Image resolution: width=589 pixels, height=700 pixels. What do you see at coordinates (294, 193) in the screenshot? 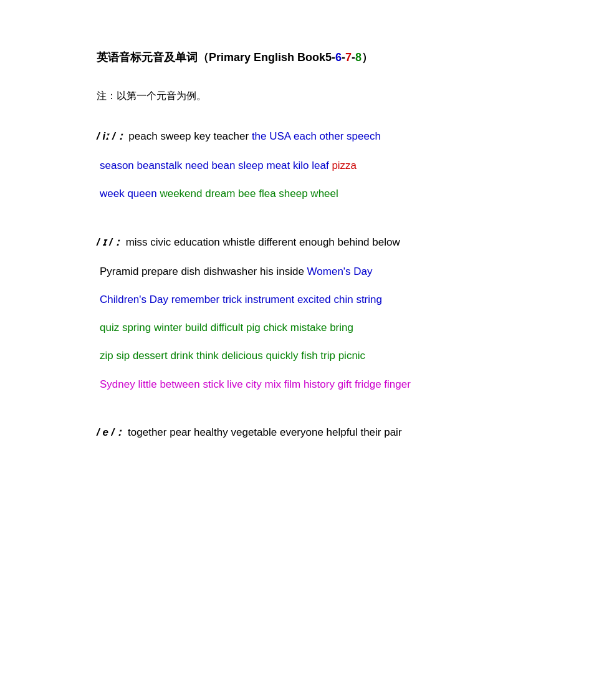
I see `ii-line3: week queen weekend dream bee flea sheep …` at bounding box center [294, 193].